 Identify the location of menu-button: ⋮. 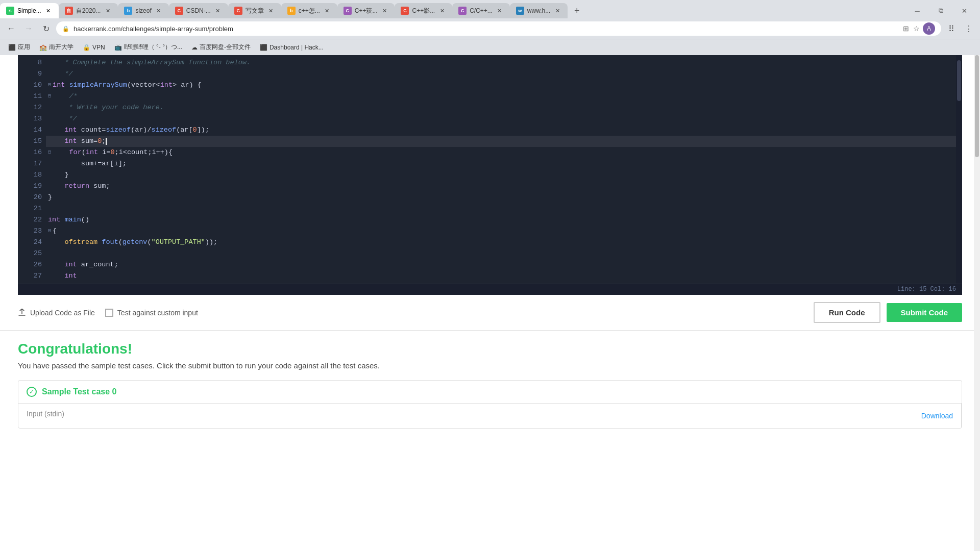
(969, 29).